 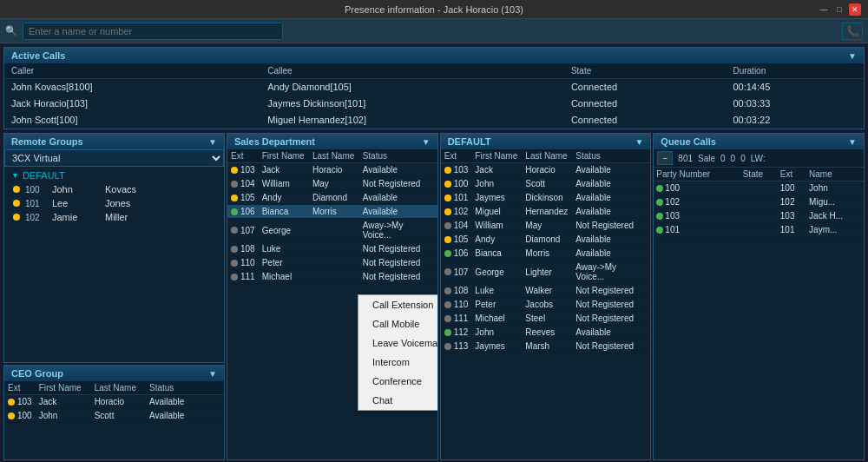 What do you see at coordinates (332, 277) in the screenshot?
I see `sales-contact-row: 111 Michael Not Registered` at bounding box center [332, 277].